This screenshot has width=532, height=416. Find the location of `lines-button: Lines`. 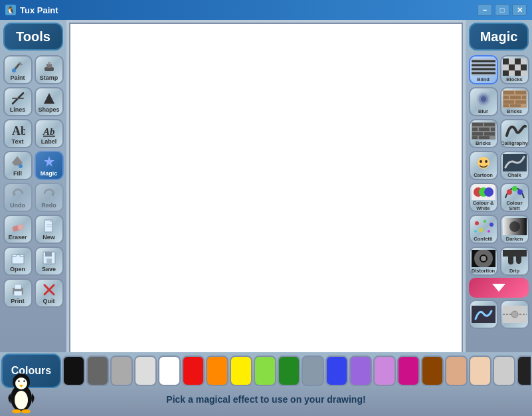

lines-button: Lines is located at coordinates (18, 102).